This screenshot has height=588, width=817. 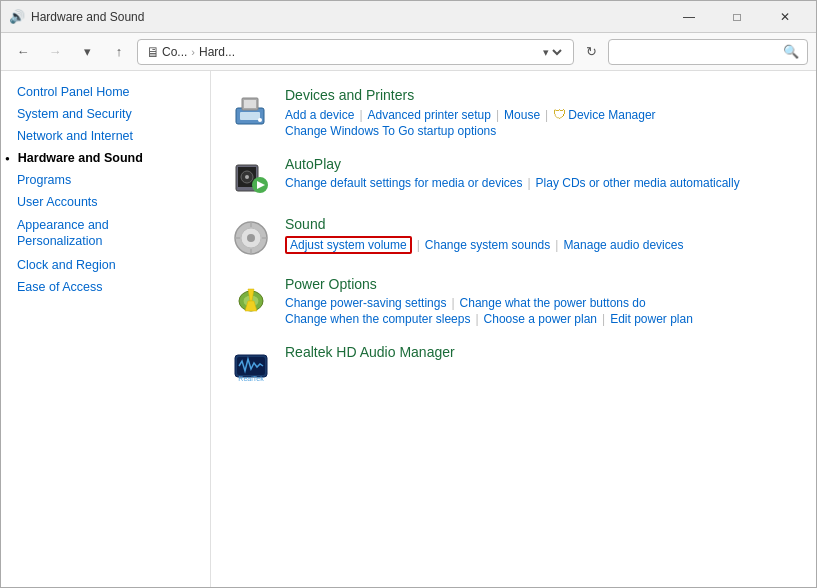 What do you see at coordinates (489, 301) in the screenshot?
I see `power-options-body: Power Options Change power-saving settin…` at bounding box center [489, 301].